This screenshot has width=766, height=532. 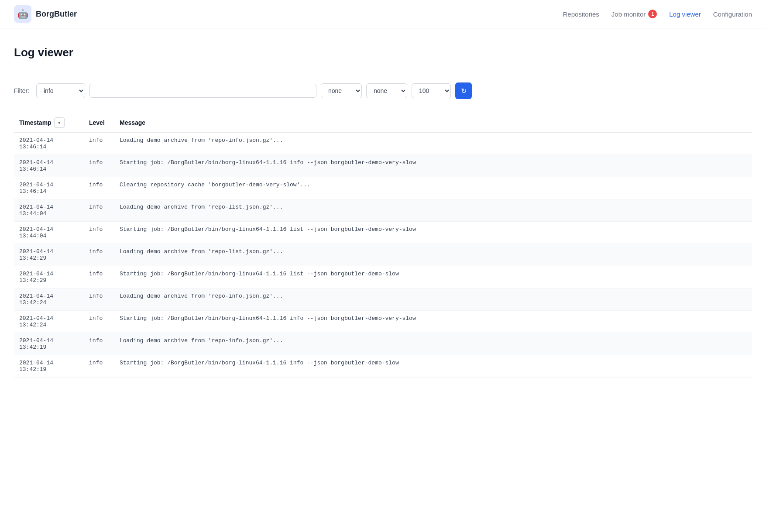 I want to click on col-message: Message, so click(x=433, y=123).